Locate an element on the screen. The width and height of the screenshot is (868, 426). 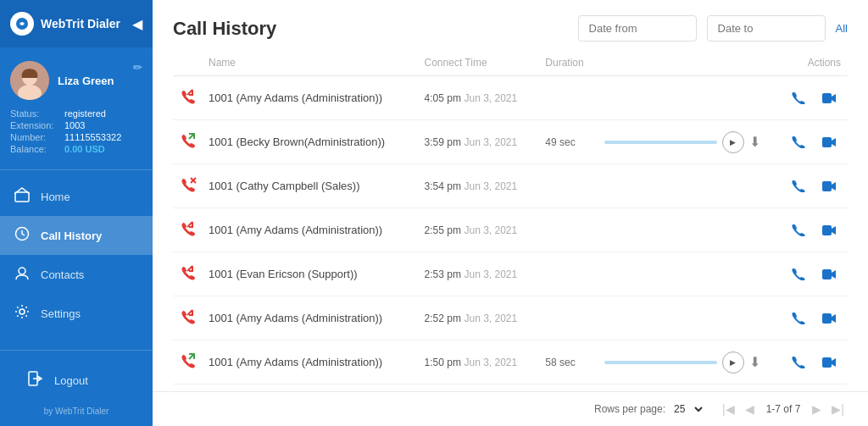
call-name: 1001 (Becky Brown(Administration)) is located at coordinates (310, 142).